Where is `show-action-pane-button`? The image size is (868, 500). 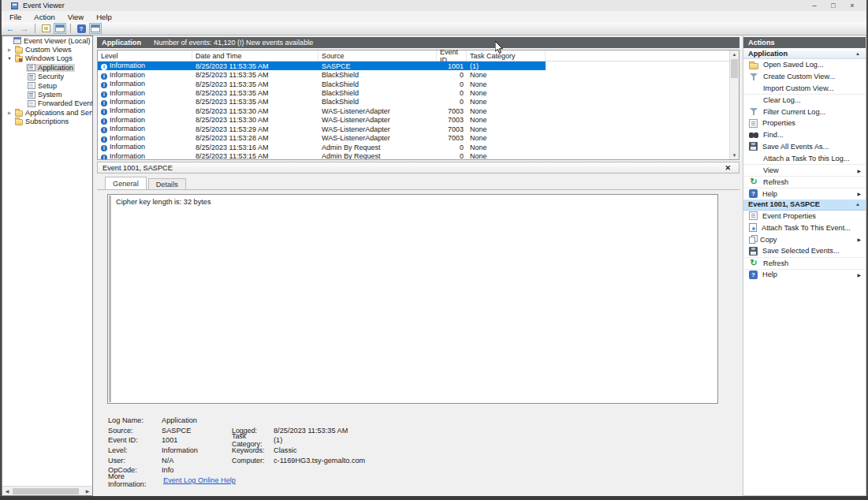 show-action-pane-button is located at coordinates (95, 28).